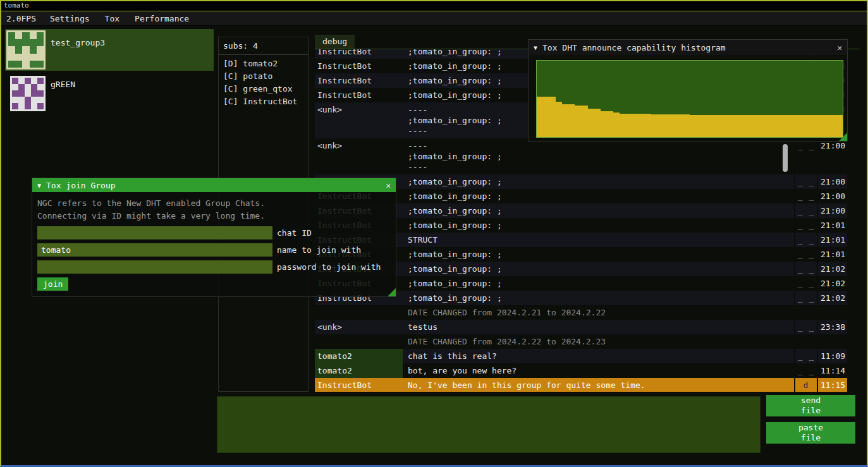  I want to click on histogram-plot, so click(690, 99).